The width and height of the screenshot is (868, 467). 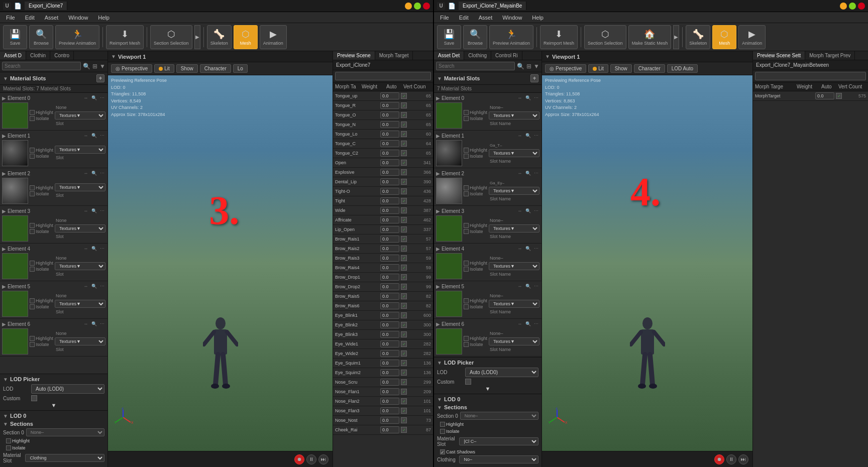 What do you see at coordinates (80, 341) in the screenshot?
I see `e6-texture-1: Textures▼` at bounding box center [80, 341].